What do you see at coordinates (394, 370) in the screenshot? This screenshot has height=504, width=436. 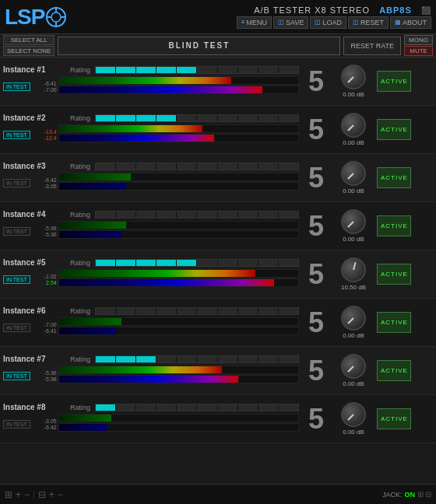 I see `active-button-6: ACTIVE` at bounding box center [394, 370].